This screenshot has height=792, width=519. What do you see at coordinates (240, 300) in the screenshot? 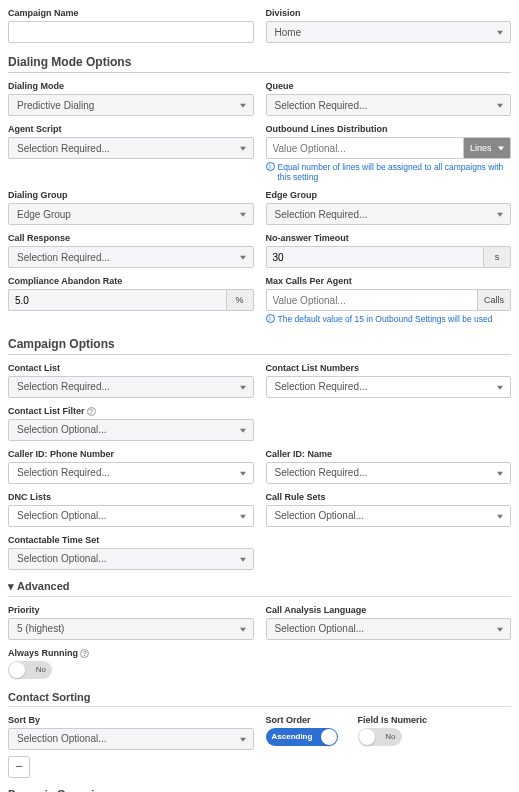
I see `compliance-abandon-rate-unit: %` at bounding box center [240, 300].